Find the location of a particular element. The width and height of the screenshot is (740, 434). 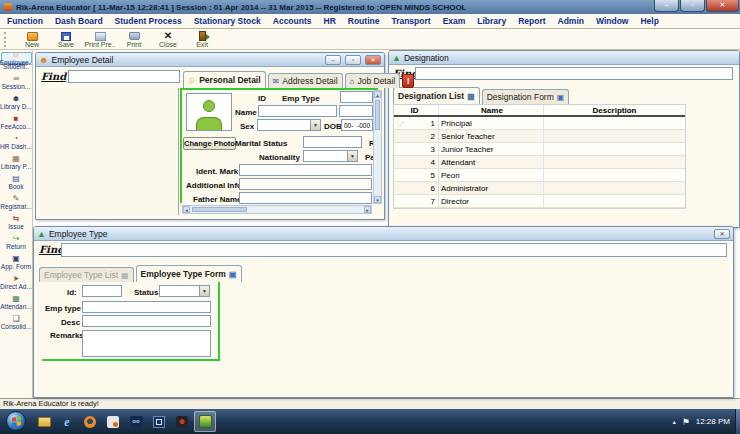

remarks-textarea is located at coordinates (146, 344).